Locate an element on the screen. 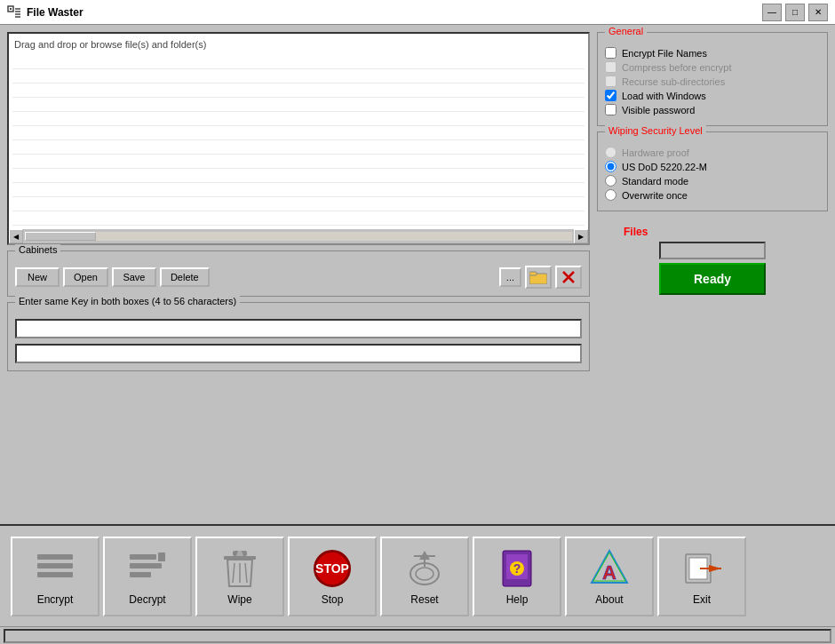 Image resolution: width=835 pixels, height=644 pixels. overwrite-row: Overwrite once is located at coordinates (712, 195).